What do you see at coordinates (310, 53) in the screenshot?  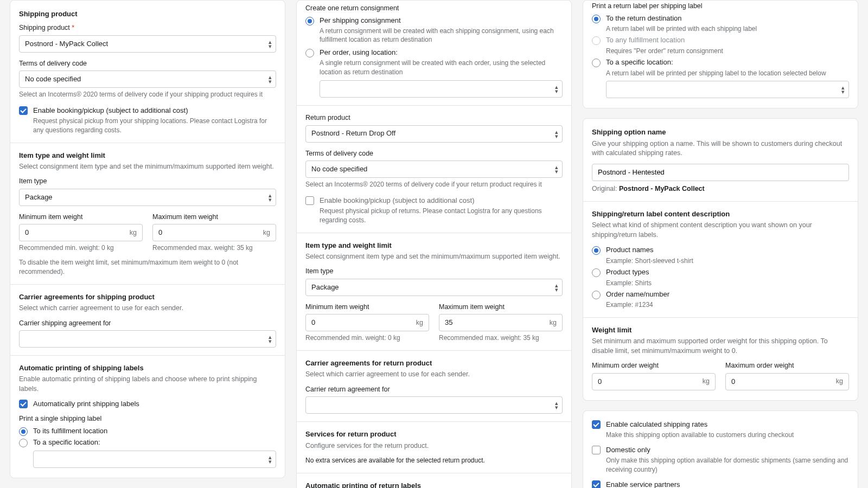 I see `per-order-radio` at bounding box center [310, 53].